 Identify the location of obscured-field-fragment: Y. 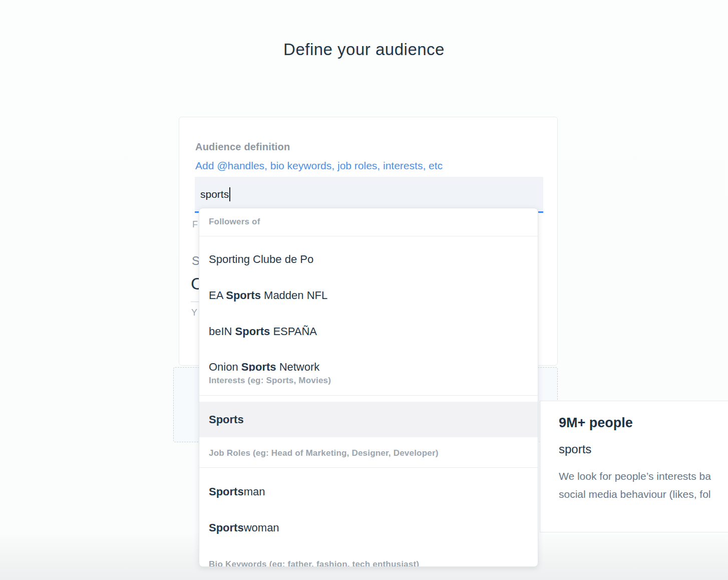
(194, 313).